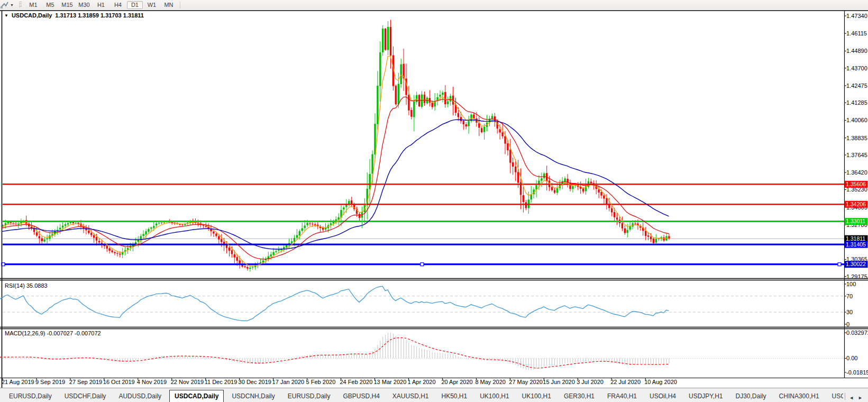  What do you see at coordinates (845, 397) in the screenshot?
I see `tabs-separator` at bounding box center [845, 397].